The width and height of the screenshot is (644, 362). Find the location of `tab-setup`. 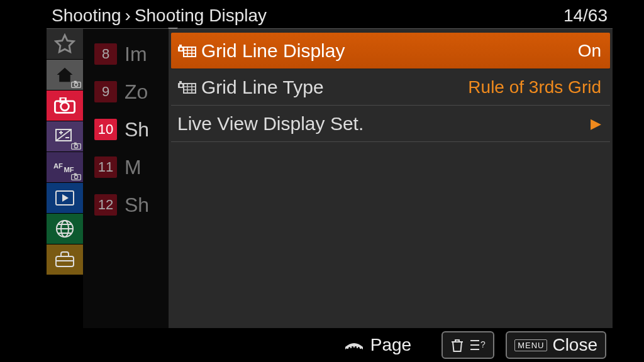

tab-setup is located at coordinates (65, 260).